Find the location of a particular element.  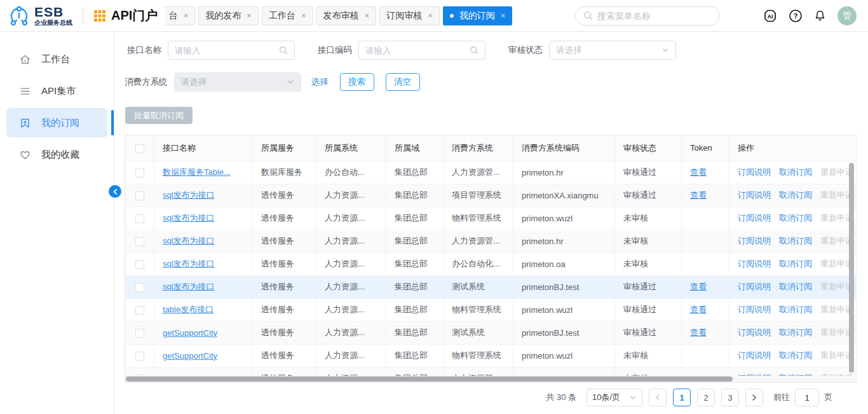

bell-icon is located at coordinates (820, 15).